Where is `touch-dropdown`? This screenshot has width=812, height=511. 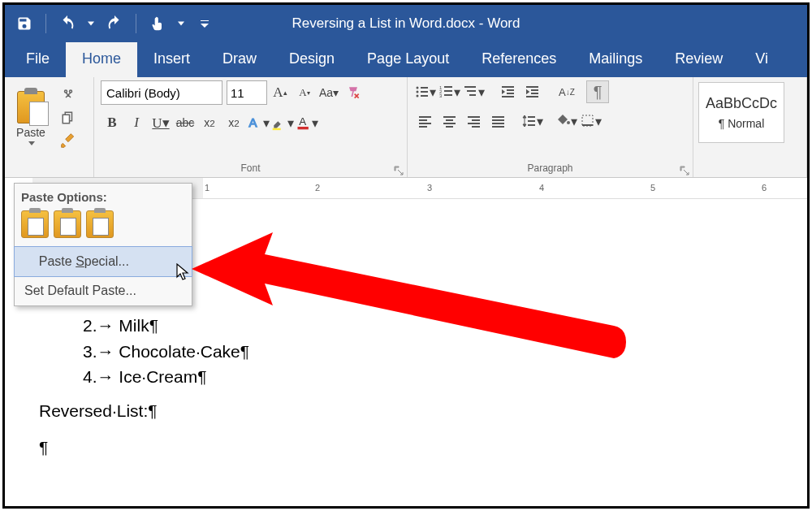 touch-dropdown is located at coordinates (181, 24).